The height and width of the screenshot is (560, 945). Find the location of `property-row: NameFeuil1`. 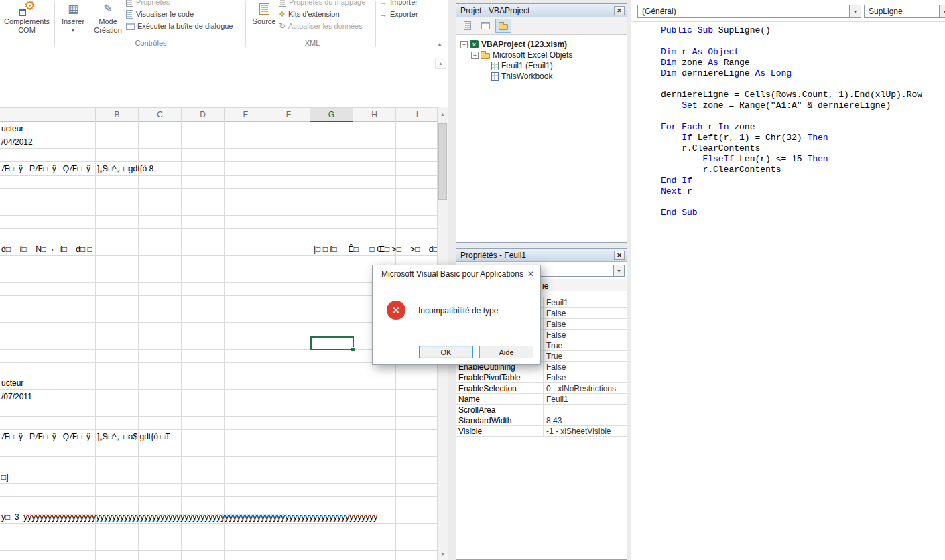

property-row: NameFeuil1 is located at coordinates (542, 399).